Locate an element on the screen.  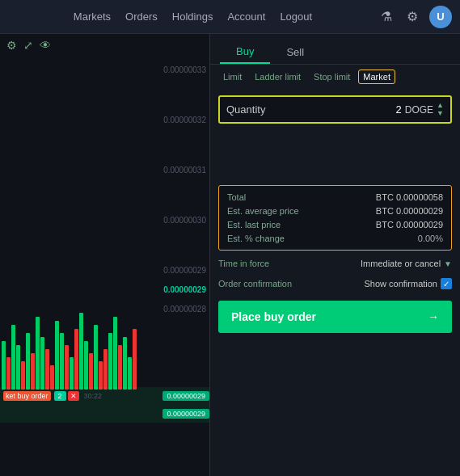
flask-icon: ⚗ is located at coordinates (386, 16).